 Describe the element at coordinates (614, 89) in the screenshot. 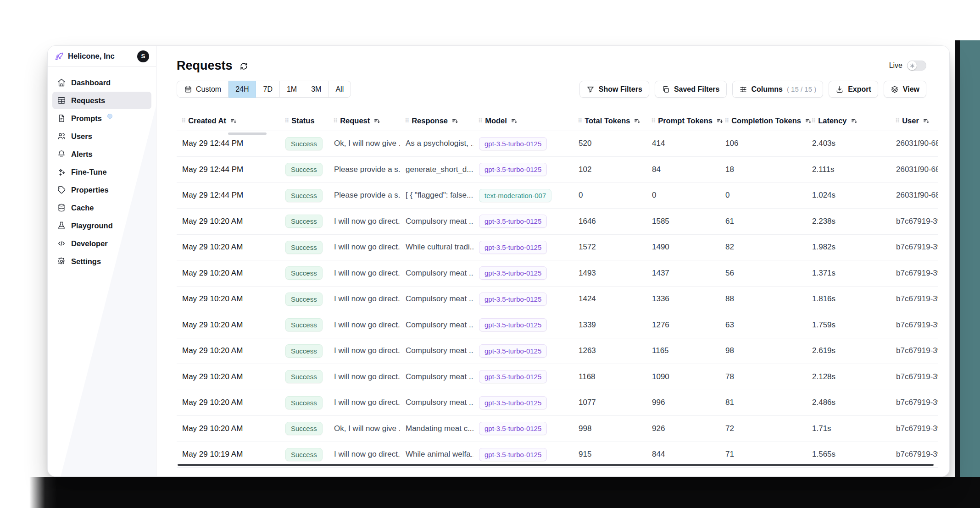

I see `show-filters-button: Show Filters` at that location.